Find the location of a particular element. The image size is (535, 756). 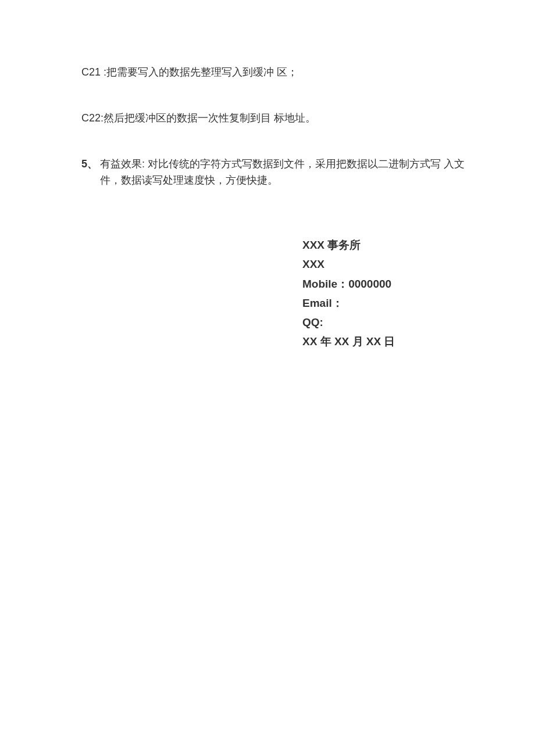

signature-qq: QQ: is located at coordinates (384, 322).